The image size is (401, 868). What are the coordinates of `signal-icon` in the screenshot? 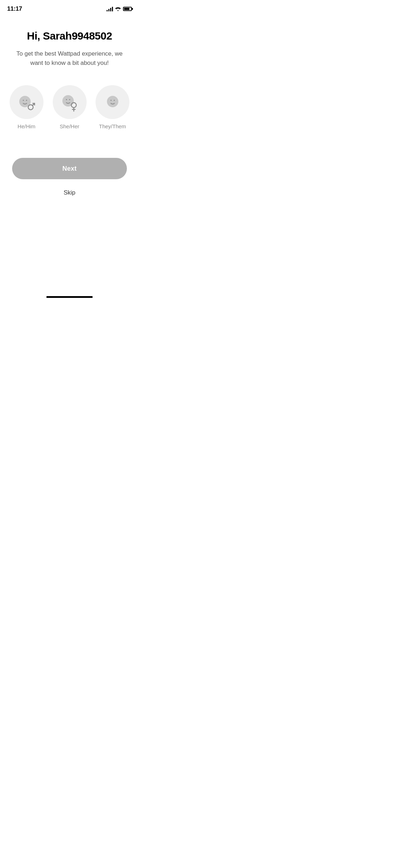 It's located at (110, 9).